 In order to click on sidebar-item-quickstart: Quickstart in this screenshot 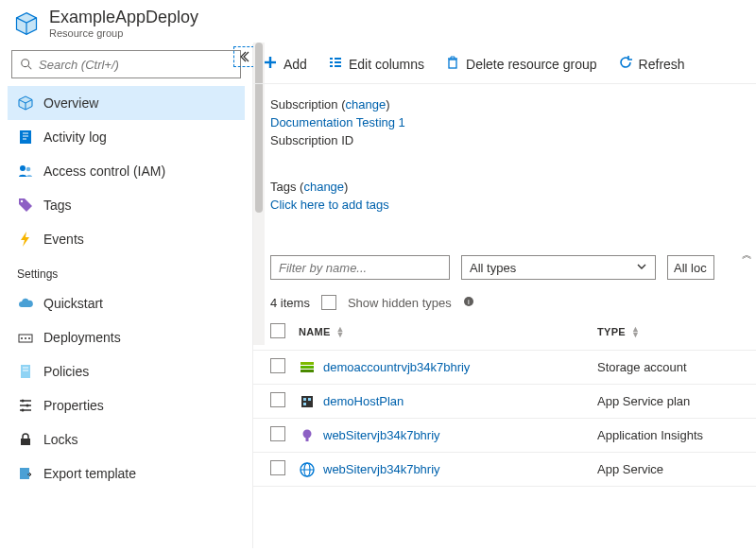, I will do `click(127, 303)`.